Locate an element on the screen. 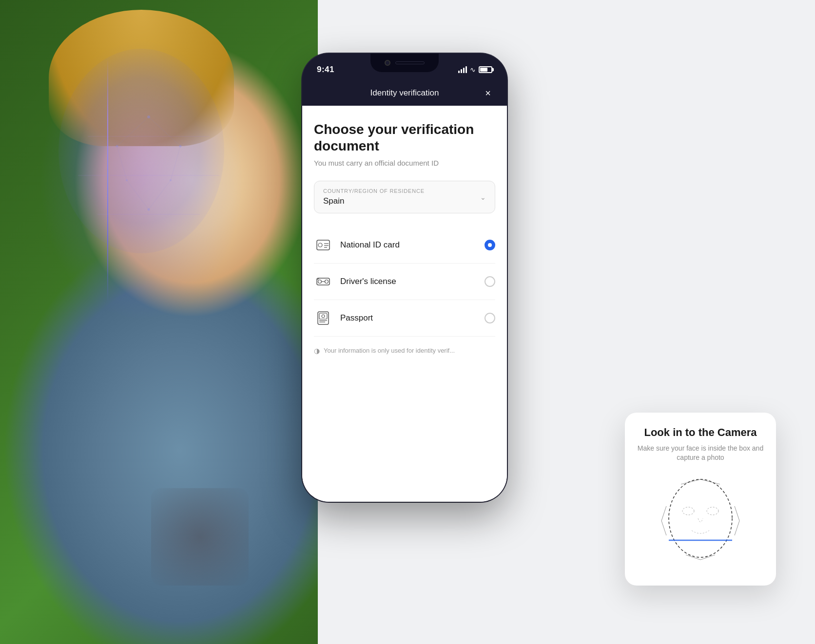  header-bar: Identity verification × is located at coordinates (405, 93).